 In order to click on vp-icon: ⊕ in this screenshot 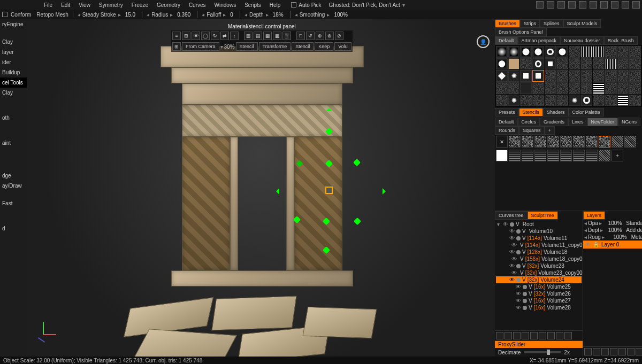, I will do `click(320, 36)`.